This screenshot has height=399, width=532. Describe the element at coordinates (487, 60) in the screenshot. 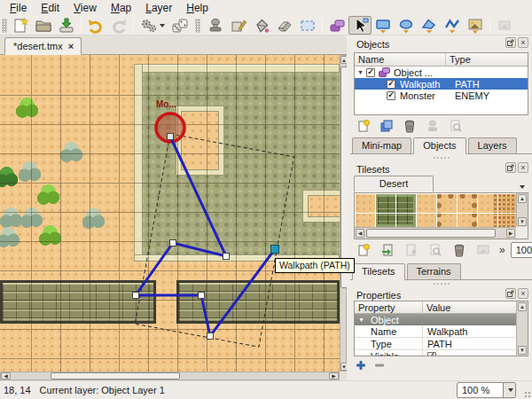

I see `column-type: Type` at that location.